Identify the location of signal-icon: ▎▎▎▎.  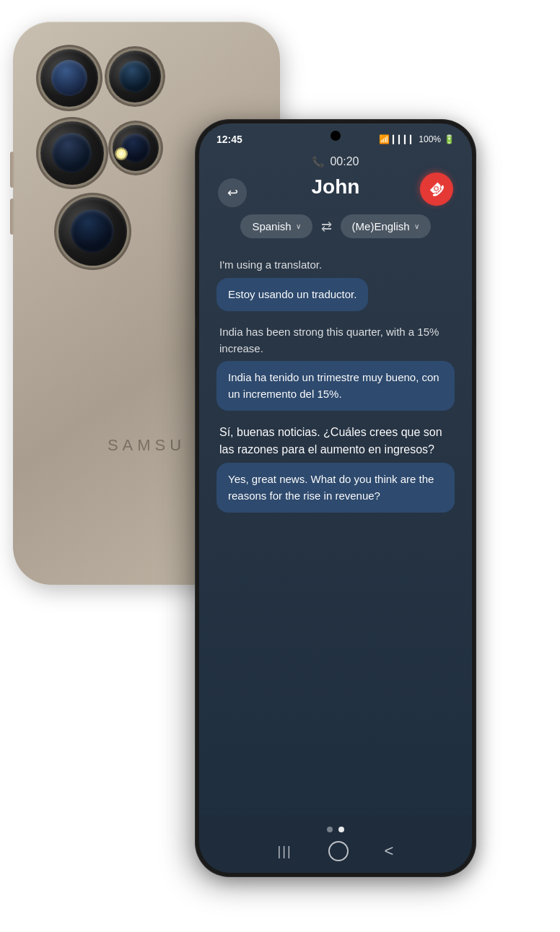
(404, 140).